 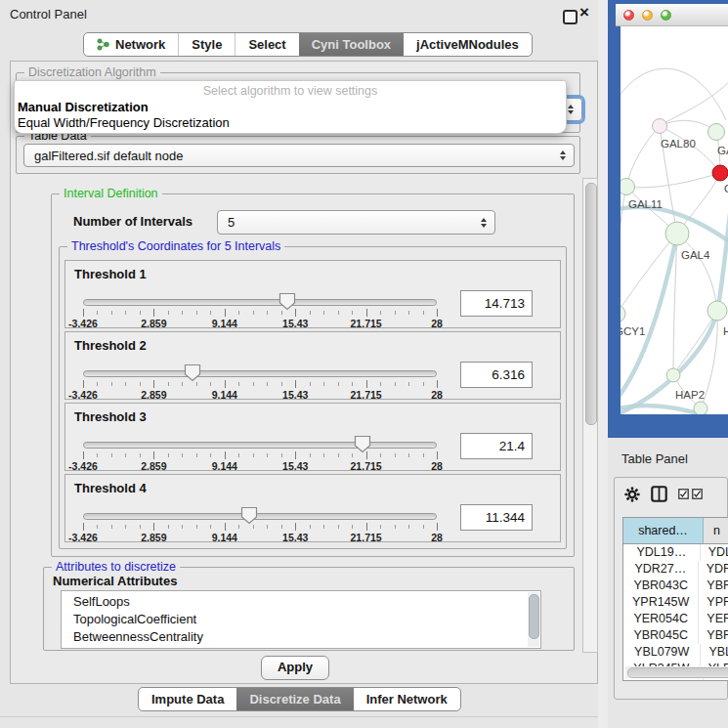 I want to click on dropdown-option-manual-discretization: Manual Discretization, so click(x=83, y=107).